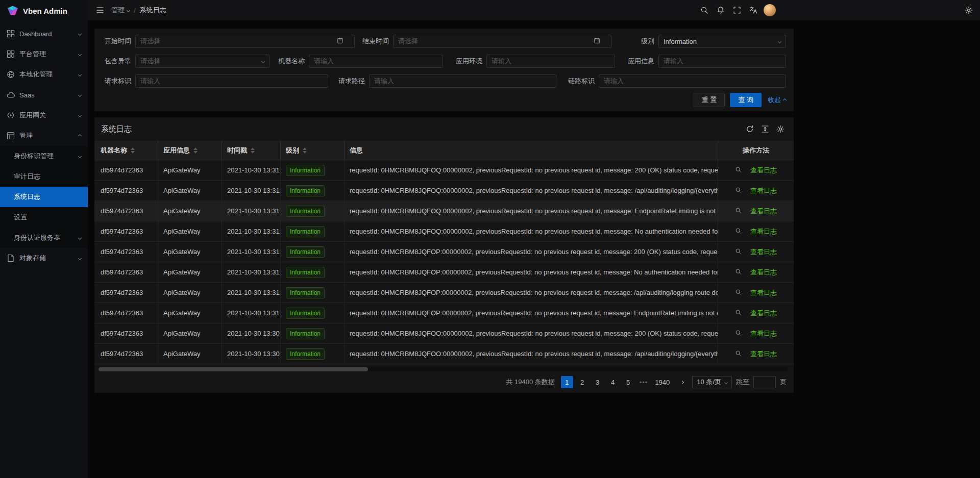 This screenshot has height=478, width=980. What do you see at coordinates (721, 10) in the screenshot?
I see `notification-bell-icon` at bounding box center [721, 10].